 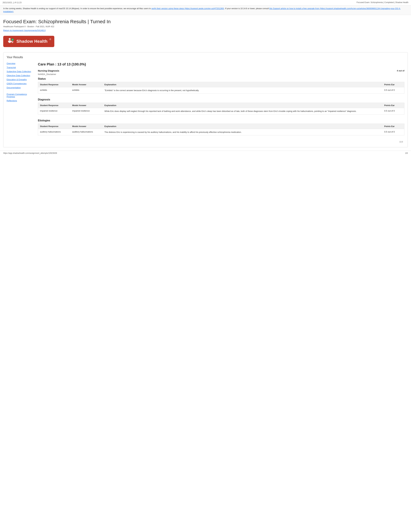 What do you see at coordinates (393, 132) in the screenshot?
I see `etiologies-points: 0.5 out of 0` at bounding box center [393, 132].